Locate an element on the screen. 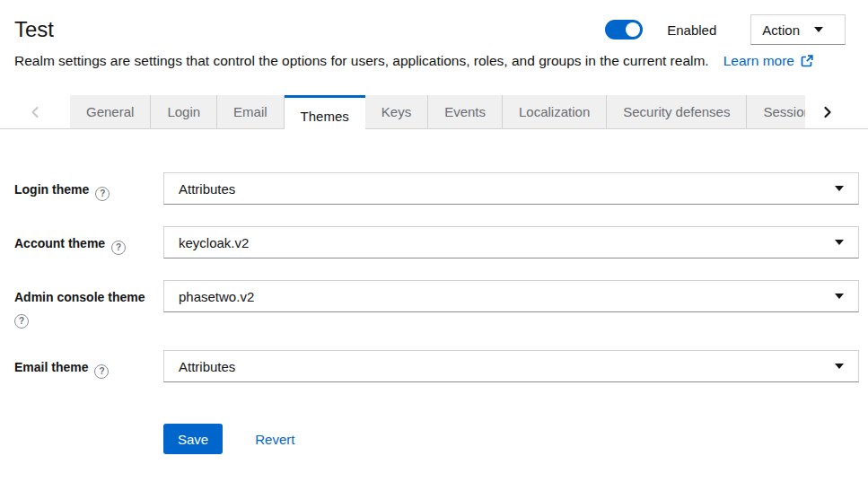  login-theme-row: Login theme? Attributes is located at coordinates (436, 188).